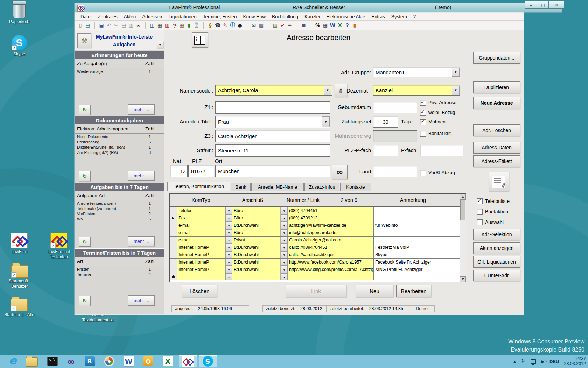 This screenshot has width=588, height=368. What do you see at coordinates (515, 362) in the screenshot?
I see `tray-expand-icon` at bounding box center [515, 362].